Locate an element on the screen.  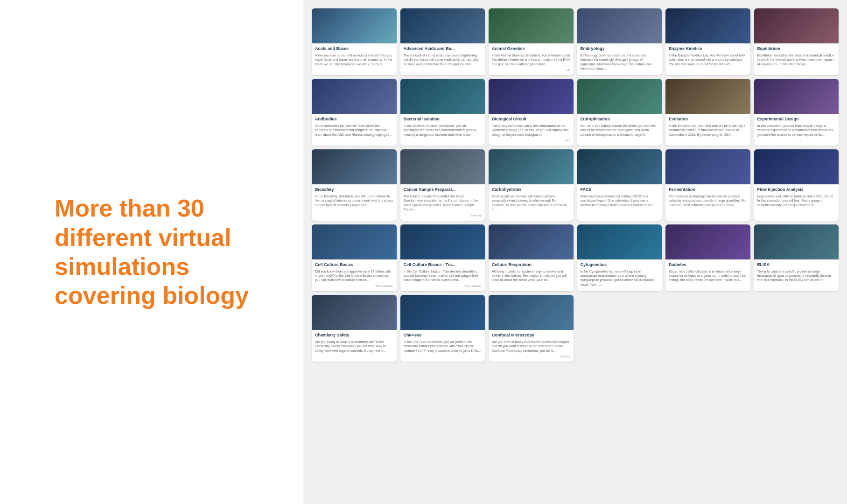
simulation-card-acids-and-bases: Acids and Bases Have you ever consumed a… is located at coordinates (354, 42).